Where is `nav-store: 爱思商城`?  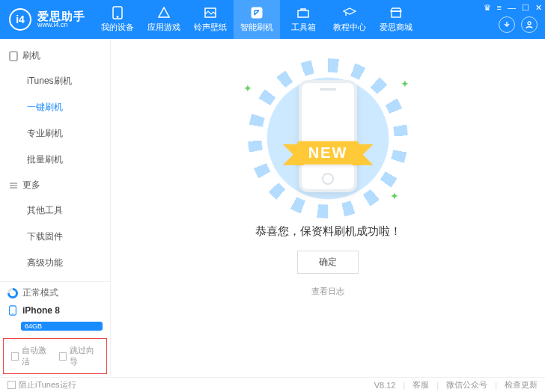 nav-store: 爱思商城 is located at coordinates (396, 19).